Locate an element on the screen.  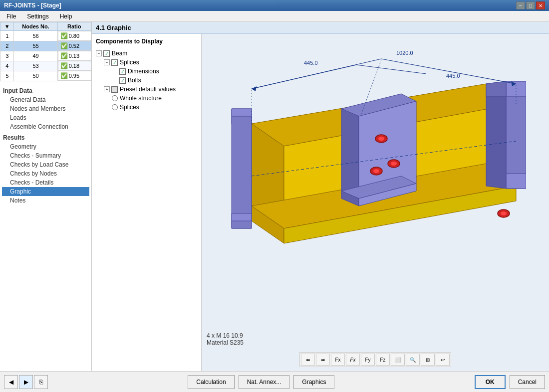
whole-structure-node: Whole structure is located at coordinates (155, 98).